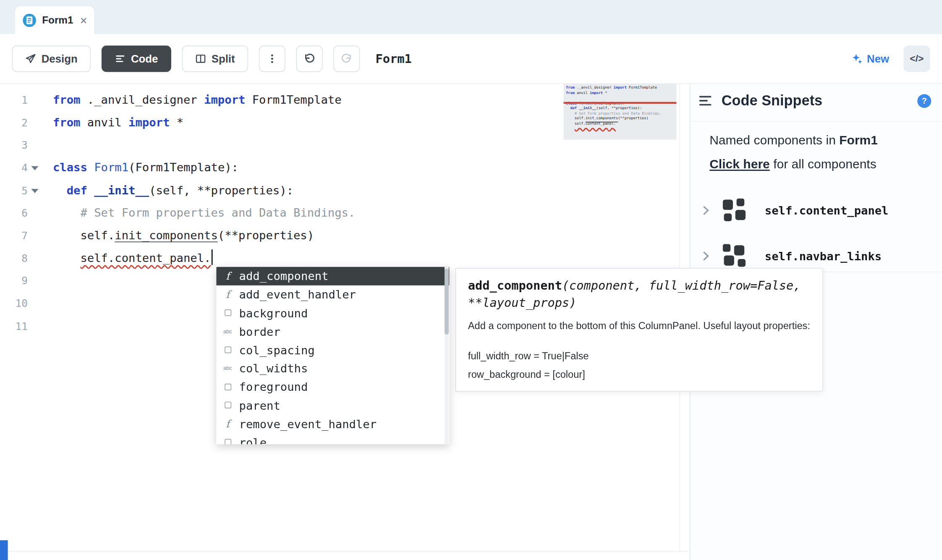  Describe the element at coordinates (639, 356) in the screenshot. I see `doc-property-line: full_width_row = True|False` at that location.